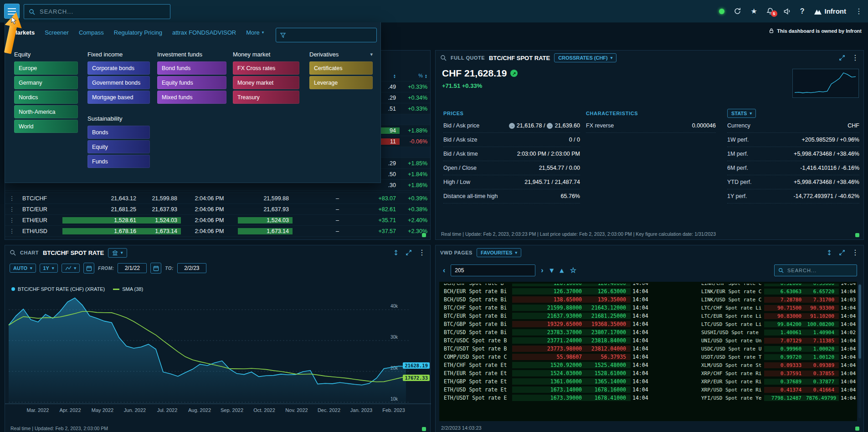 The image size is (868, 432). What do you see at coordinates (779, 324) in the screenshot?
I see `vwd-row-ltc-usd-spot-rate-li: LTC/USD Spot rate Li99.84200100.0820014:…` at bounding box center [779, 324].